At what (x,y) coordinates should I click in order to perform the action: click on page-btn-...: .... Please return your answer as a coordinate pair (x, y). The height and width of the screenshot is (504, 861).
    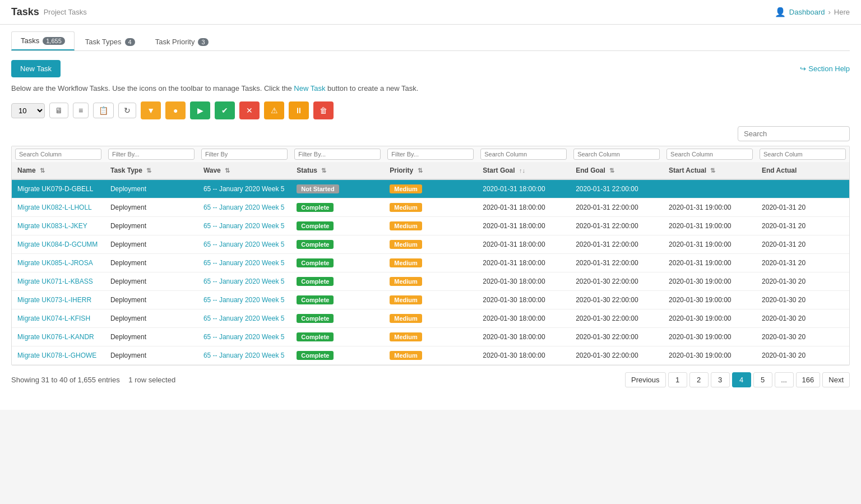
    Looking at the image, I should click on (784, 380).